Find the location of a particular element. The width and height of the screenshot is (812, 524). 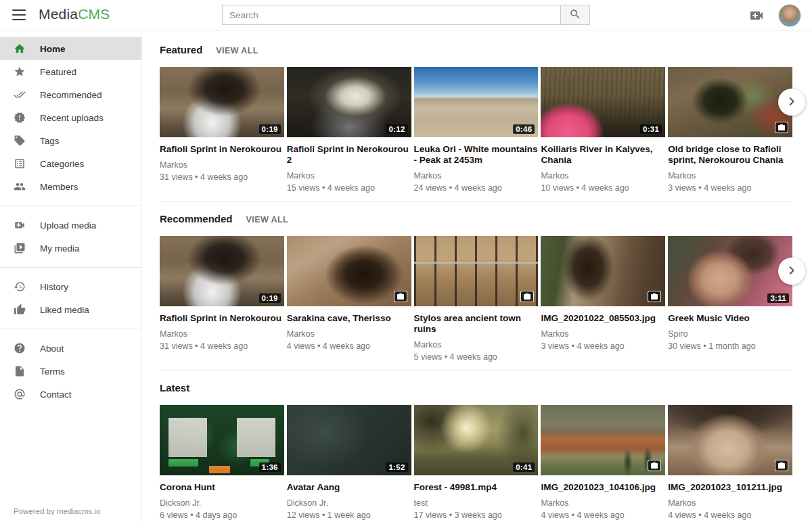

sidebar-item-recommended: Recommended is located at coordinates (70, 95).